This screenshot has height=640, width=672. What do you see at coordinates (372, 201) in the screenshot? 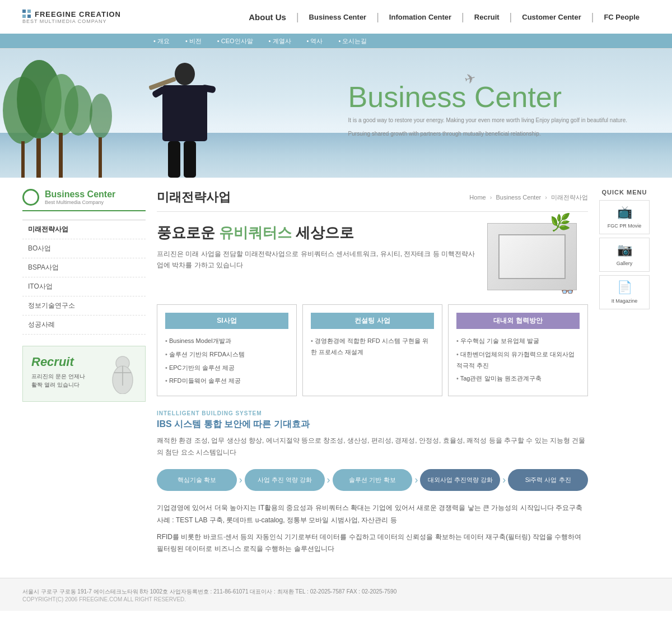
I see `page-title-area: 미래전략사업 Home › Business Center › 미래전략사업` at bounding box center [372, 201].